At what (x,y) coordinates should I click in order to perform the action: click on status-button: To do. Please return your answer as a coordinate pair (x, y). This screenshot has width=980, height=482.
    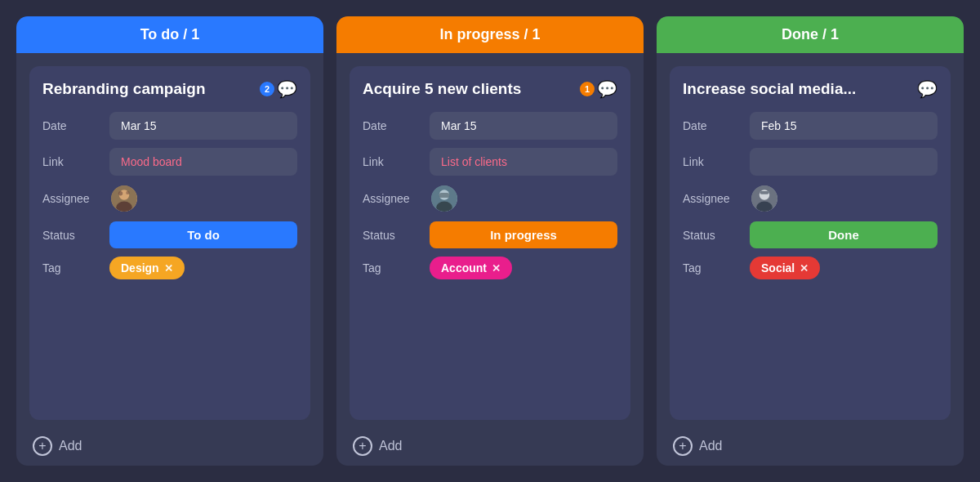
    Looking at the image, I should click on (203, 235).